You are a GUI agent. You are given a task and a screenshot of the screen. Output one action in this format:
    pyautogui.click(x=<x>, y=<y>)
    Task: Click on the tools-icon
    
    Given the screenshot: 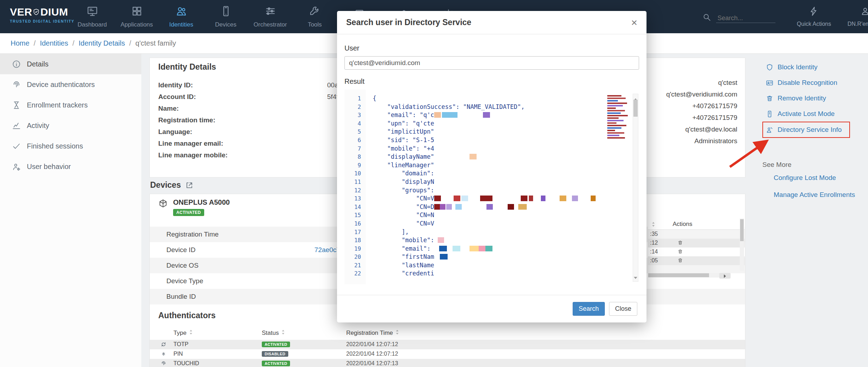 What is the action you would take?
    pyautogui.click(x=315, y=12)
    